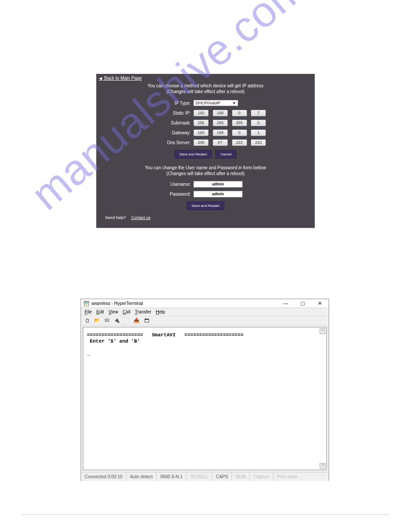  I want to click on status-num: NUM, so click(241, 476).